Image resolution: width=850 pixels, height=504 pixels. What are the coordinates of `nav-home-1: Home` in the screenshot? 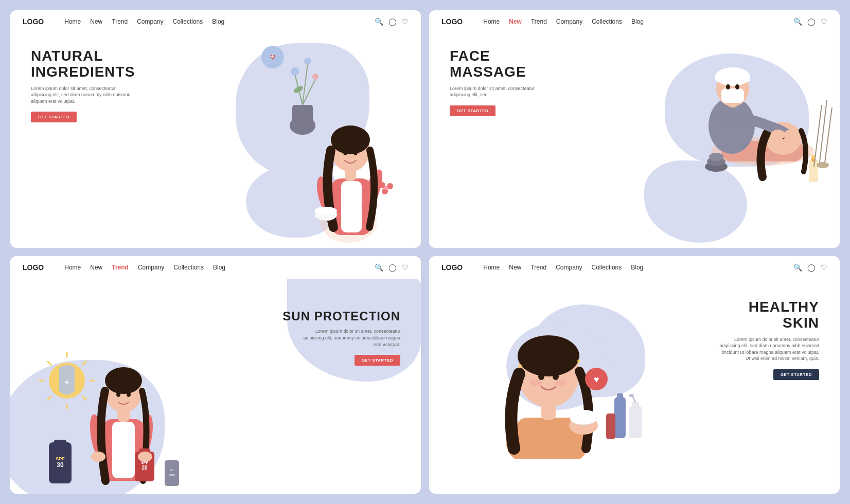 It's located at (73, 22).